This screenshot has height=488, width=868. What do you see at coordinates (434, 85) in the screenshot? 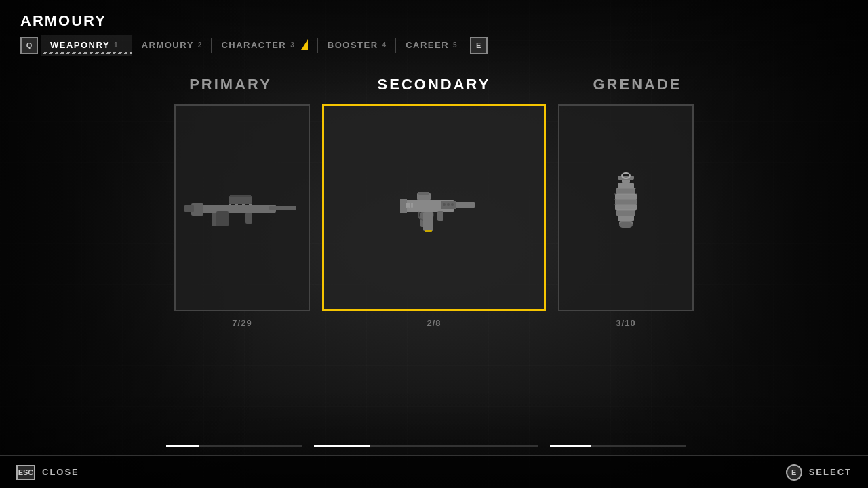
I see `weapon-headers: PRIMARY SECONDARY GRENADE` at bounding box center [434, 85].